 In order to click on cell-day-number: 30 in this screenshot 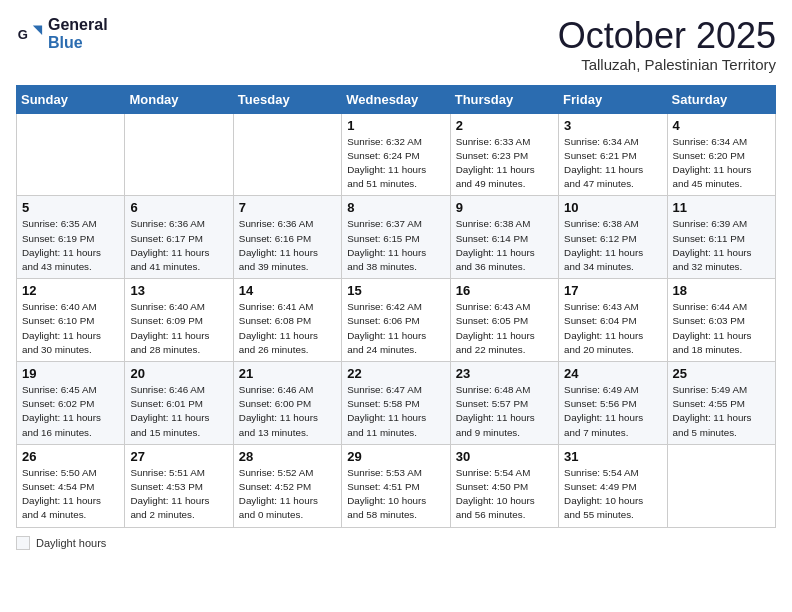, I will do `click(504, 456)`.